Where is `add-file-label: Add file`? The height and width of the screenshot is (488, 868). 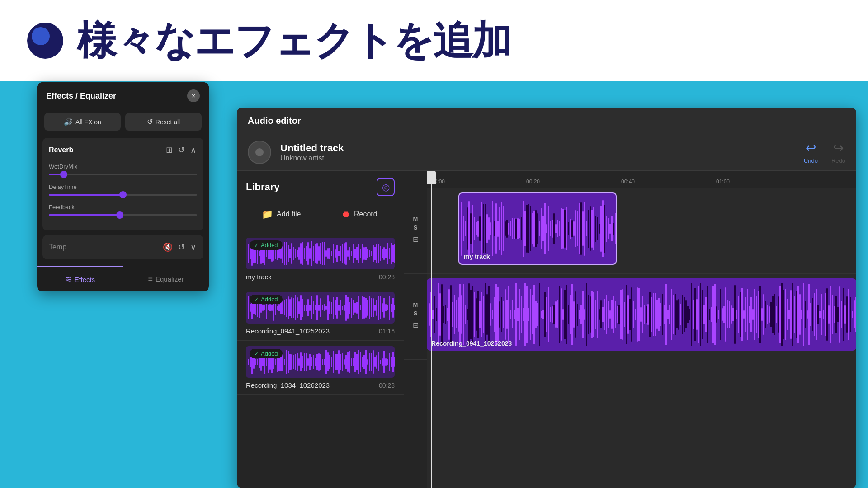
add-file-label: Add file is located at coordinates (288, 214).